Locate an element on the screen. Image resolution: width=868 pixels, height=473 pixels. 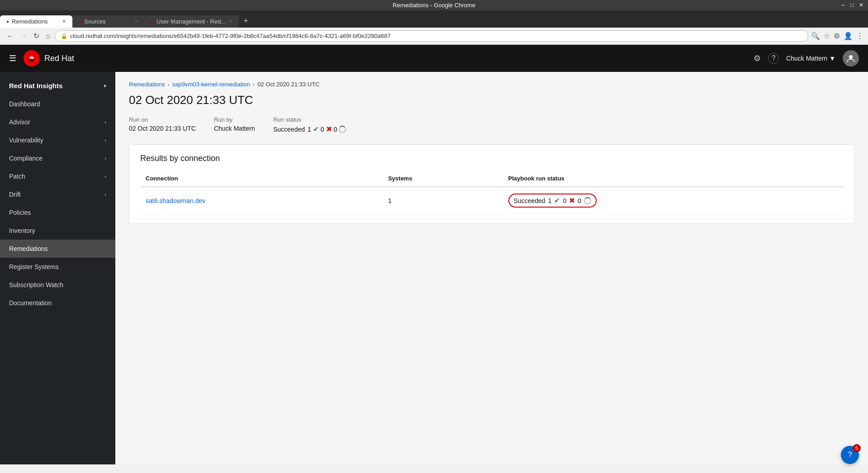
run-status-badge: 1 ✔ 0 ✖ 0 is located at coordinates (327, 129).